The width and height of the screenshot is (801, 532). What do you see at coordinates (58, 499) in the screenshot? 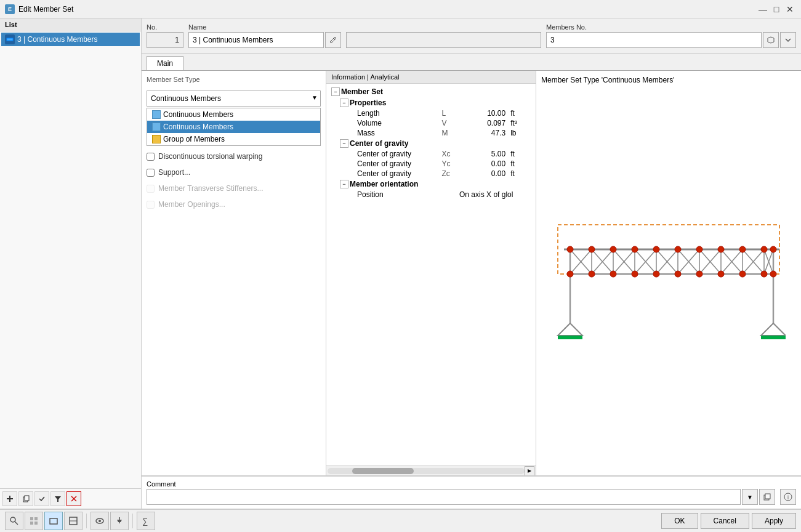
I see `filter-button` at bounding box center [58, 499].